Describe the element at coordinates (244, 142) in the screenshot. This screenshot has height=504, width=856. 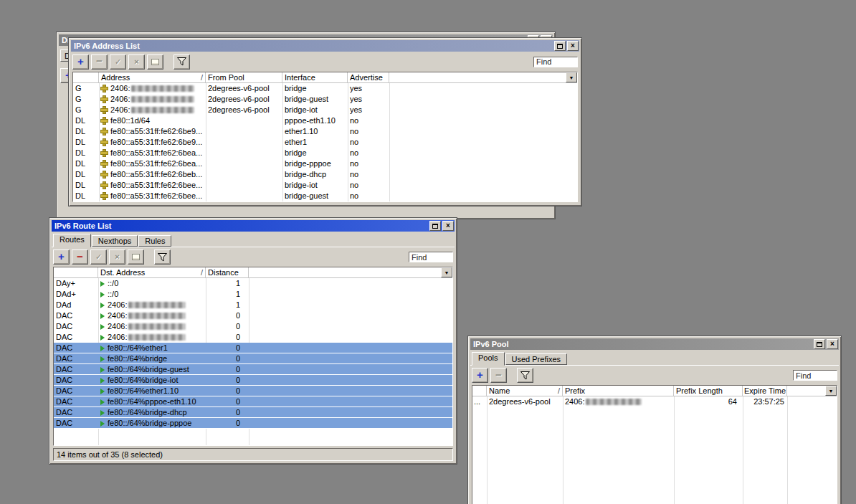
I see `row-from-pool` at that location.